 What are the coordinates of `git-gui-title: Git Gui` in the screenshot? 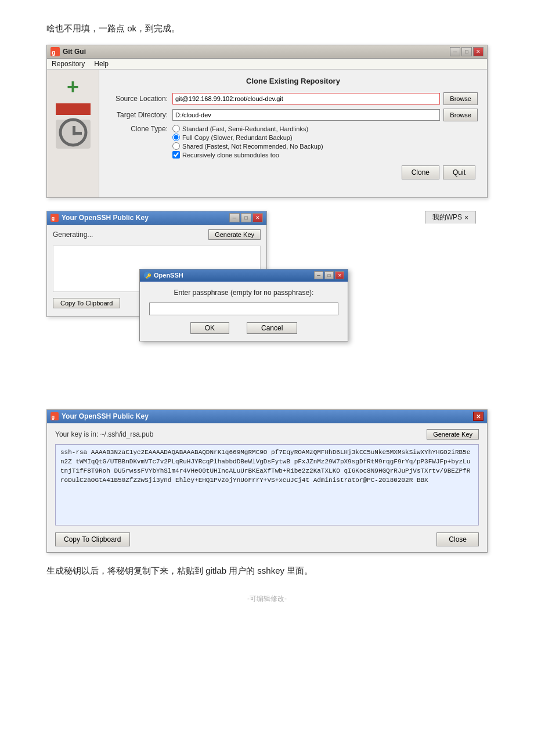 It's located at (74, 52).